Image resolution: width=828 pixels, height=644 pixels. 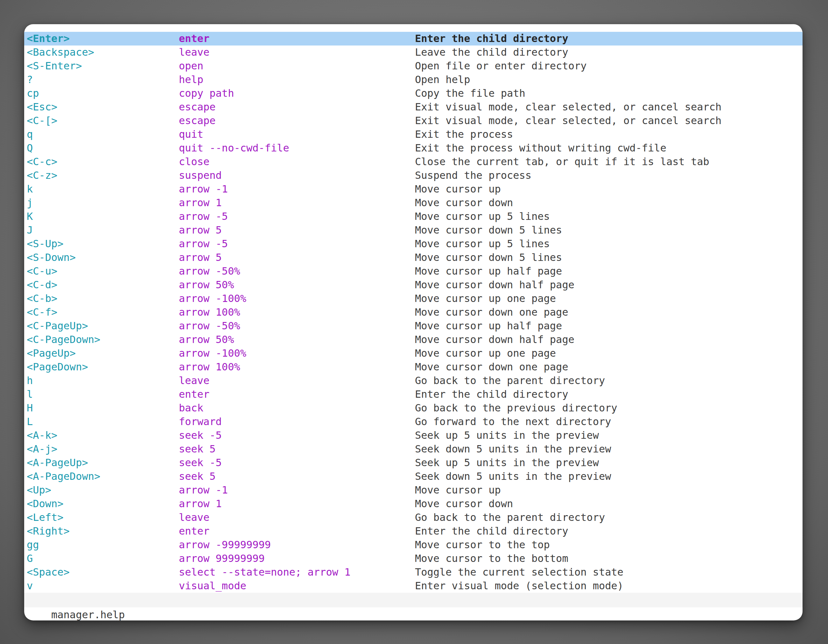 I want to click on command-cell: visual_mode, so click(x=213, y=586).